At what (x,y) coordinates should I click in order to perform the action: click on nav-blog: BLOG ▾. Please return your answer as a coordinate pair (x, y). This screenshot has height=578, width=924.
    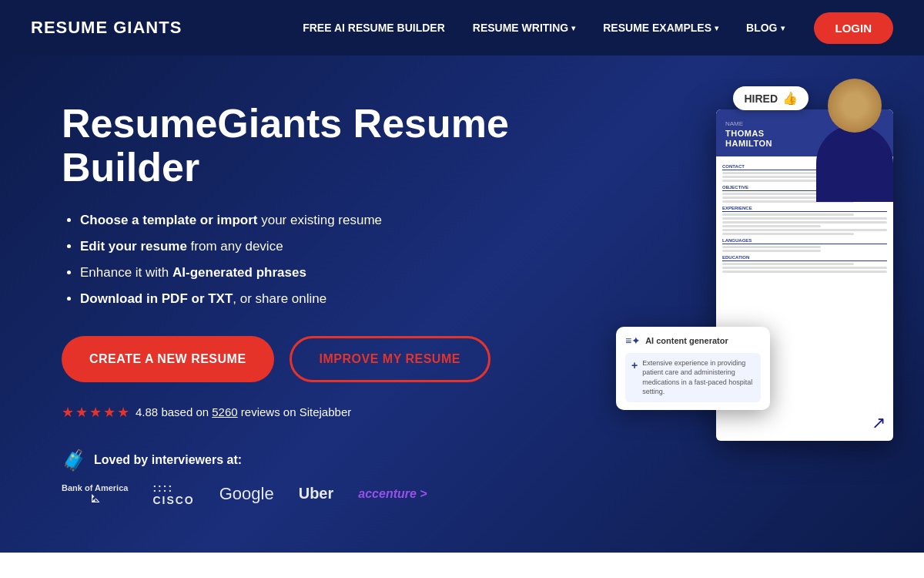
    Looking at the image, I should click on (765, 28).